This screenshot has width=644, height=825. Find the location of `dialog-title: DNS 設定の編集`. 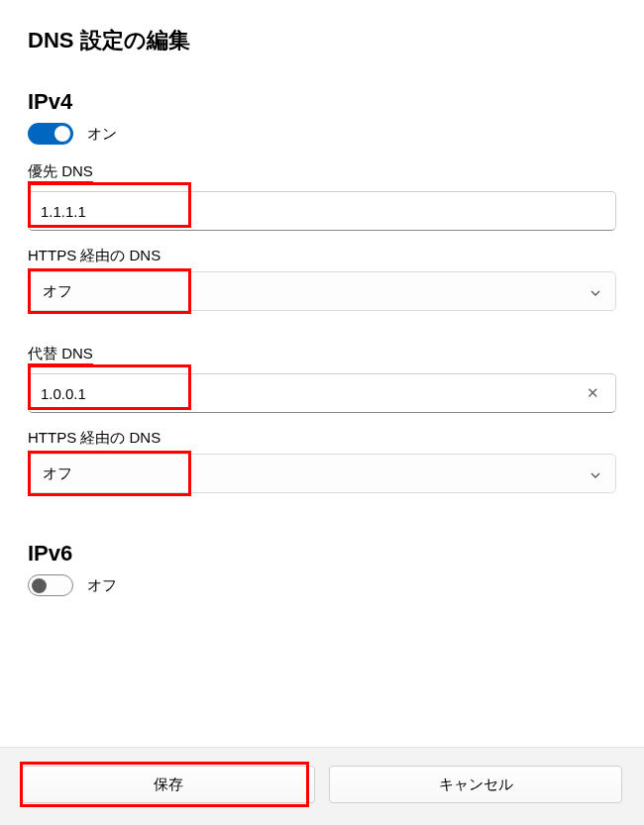

dialog-title: DNS 設定の編集 is located at coordinates (322, 41).